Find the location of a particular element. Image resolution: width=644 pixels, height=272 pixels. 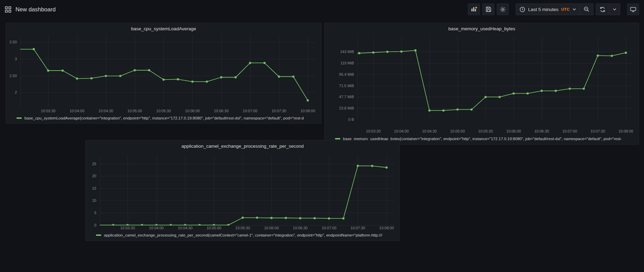

zoom-out-icon is located at coordinates (587, 9).